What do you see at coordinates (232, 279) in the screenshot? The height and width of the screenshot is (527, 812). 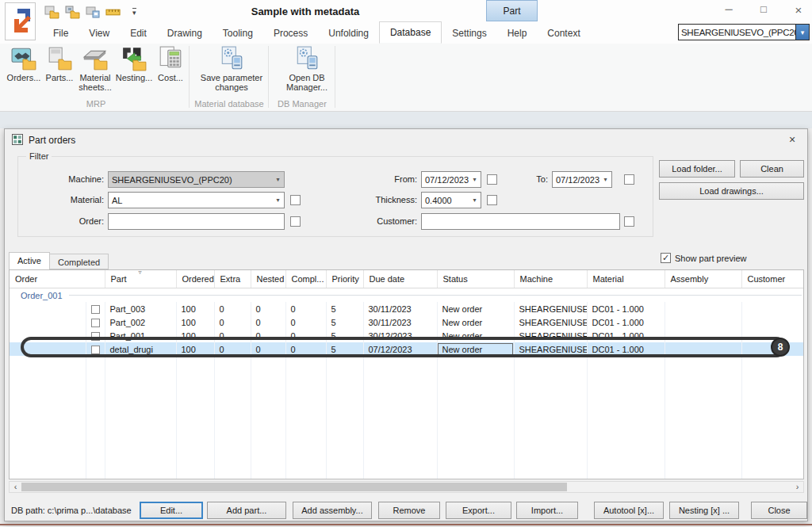 I see `col-extra: Extra` at bounding box center [232, 279].